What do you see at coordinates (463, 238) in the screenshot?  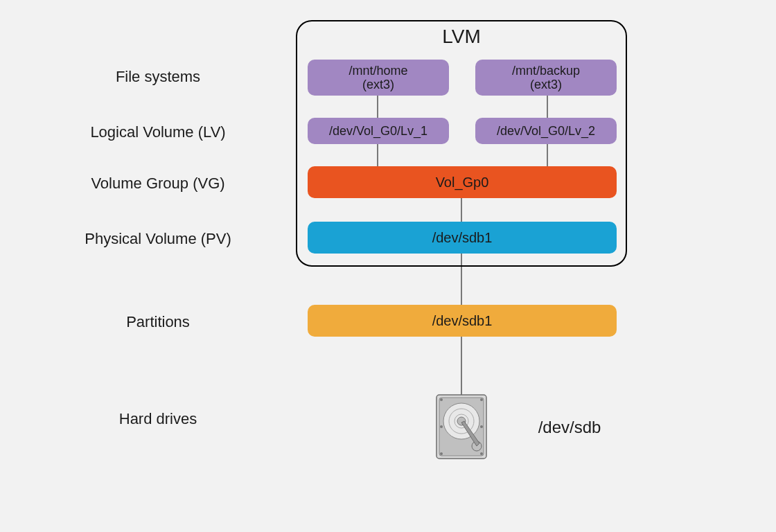 I see `pv-text: /dev/sdb1` at bounding box center [463, 238].